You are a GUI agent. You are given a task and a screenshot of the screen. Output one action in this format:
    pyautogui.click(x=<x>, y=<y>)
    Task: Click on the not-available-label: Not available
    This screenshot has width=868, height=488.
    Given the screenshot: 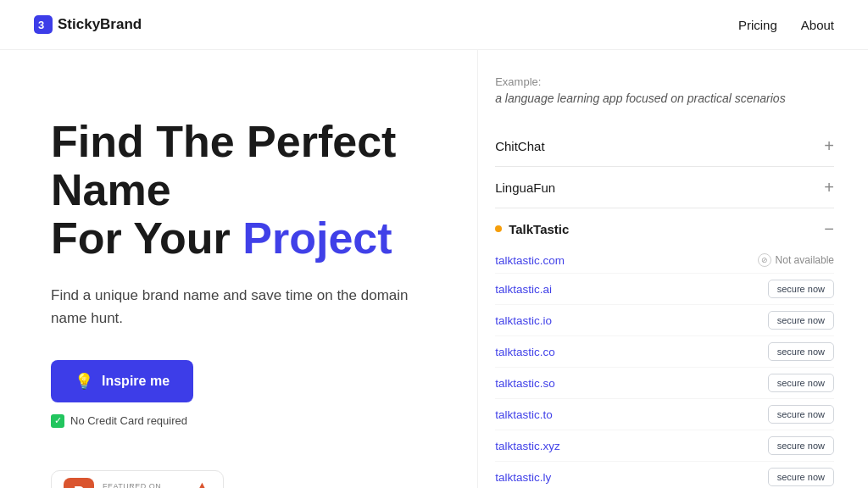 What is the action you would take?
    pyautogui.click(x=805, y=260)
    